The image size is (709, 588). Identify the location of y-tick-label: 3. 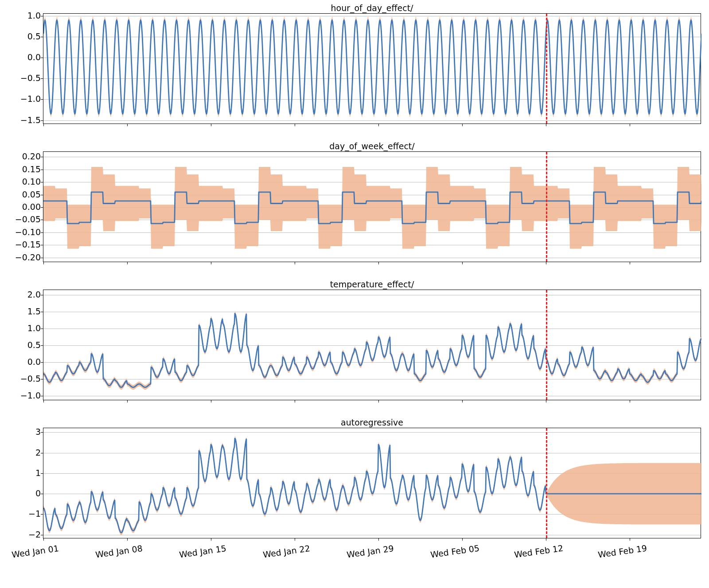
(23, 432).